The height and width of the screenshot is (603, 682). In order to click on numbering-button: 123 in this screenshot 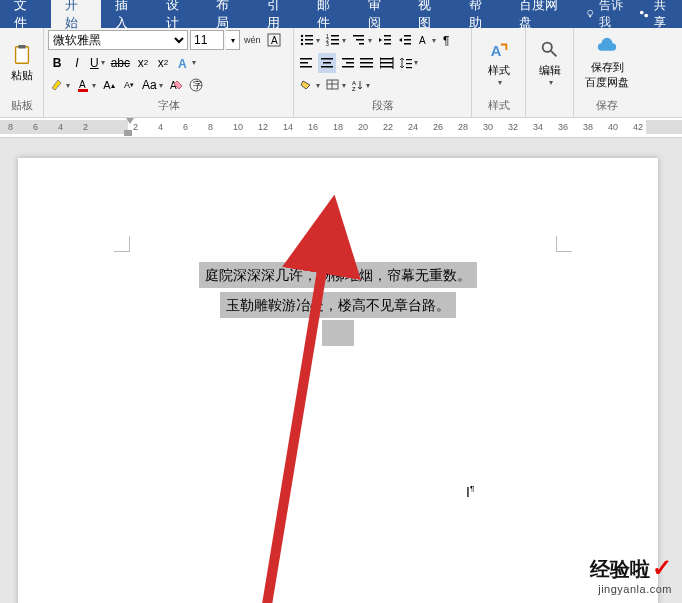, I will do `click(336, 40)`.